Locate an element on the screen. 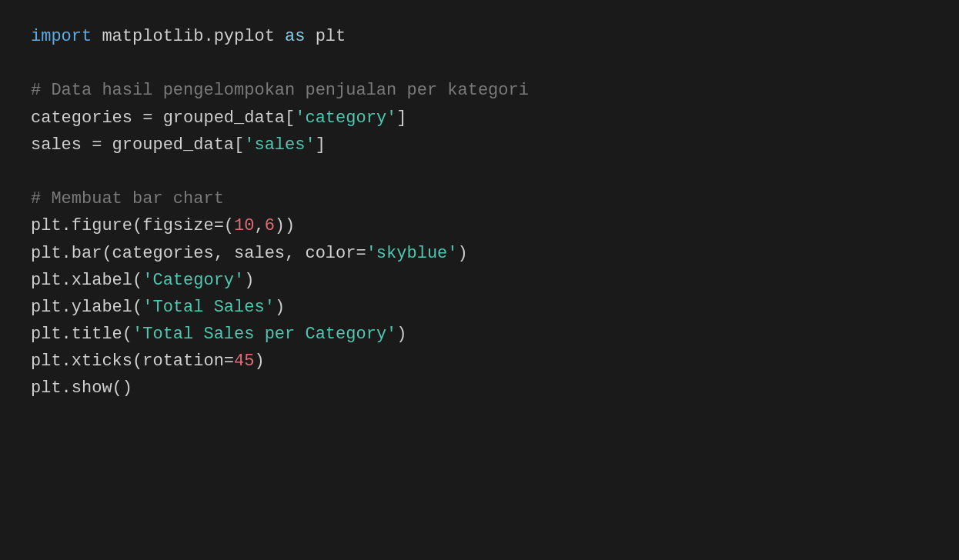 This screenshot has height=560, width=959. code-token: 'Total Sales' is located at coordinates (209, 308).